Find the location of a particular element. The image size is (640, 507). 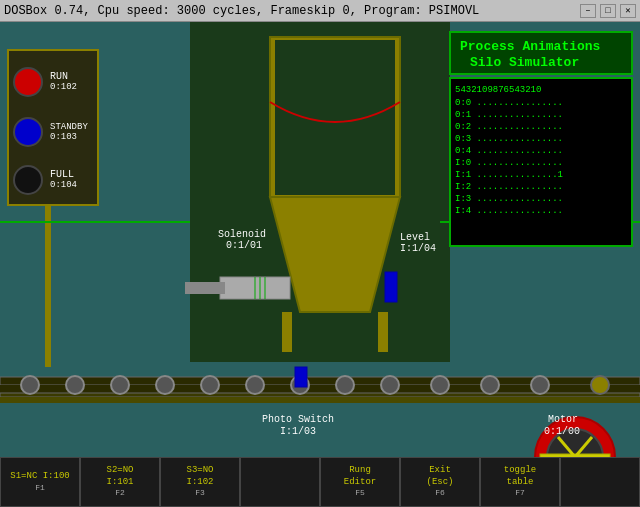

svg-text: 0:2 ................ is located at coordinates (509, 127).